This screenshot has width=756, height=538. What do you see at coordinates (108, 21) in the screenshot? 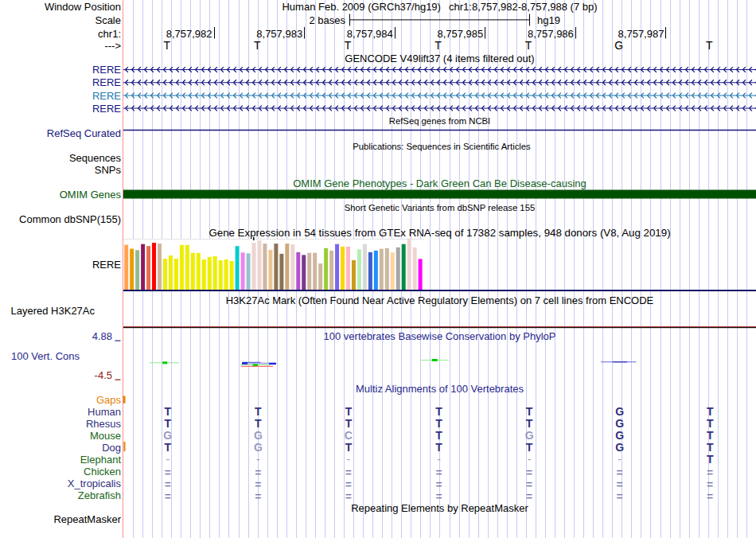
I see `svg-text: Scale` at bounding box center [108, 21].